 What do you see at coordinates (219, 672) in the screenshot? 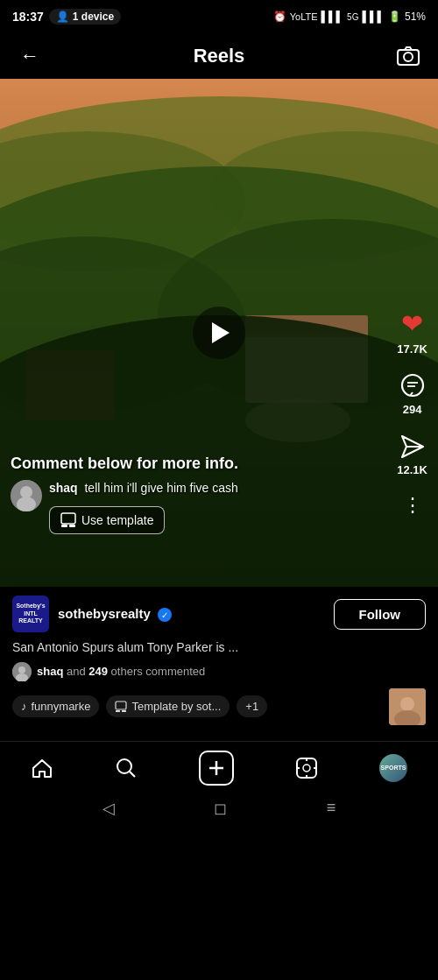
I see `comments-row: shaq and 249 others commented` at bounding box center [219, 672].